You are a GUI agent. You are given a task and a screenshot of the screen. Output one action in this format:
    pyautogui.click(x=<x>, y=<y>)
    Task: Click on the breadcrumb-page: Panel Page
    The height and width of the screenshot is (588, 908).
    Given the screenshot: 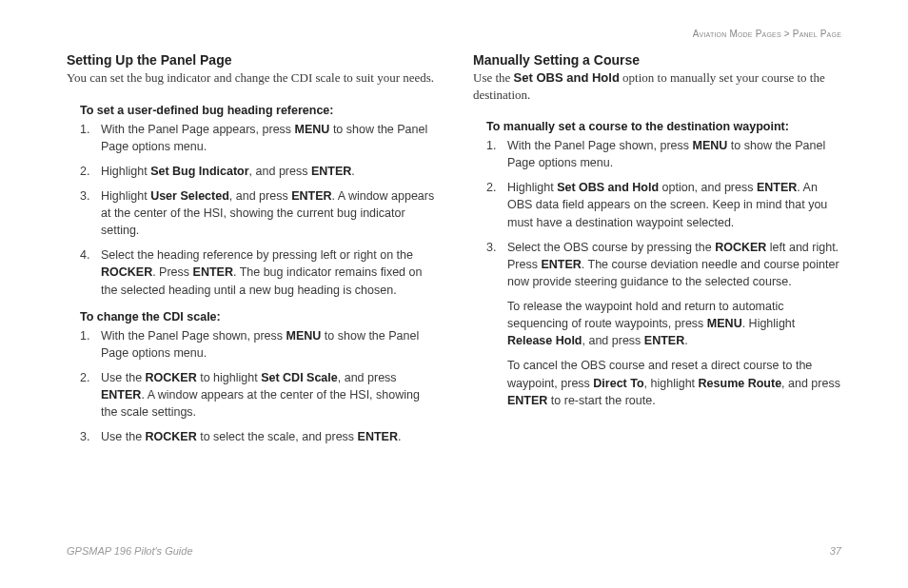 What is the action you would take?
    pyautogui.click(x=817, y=34)
    